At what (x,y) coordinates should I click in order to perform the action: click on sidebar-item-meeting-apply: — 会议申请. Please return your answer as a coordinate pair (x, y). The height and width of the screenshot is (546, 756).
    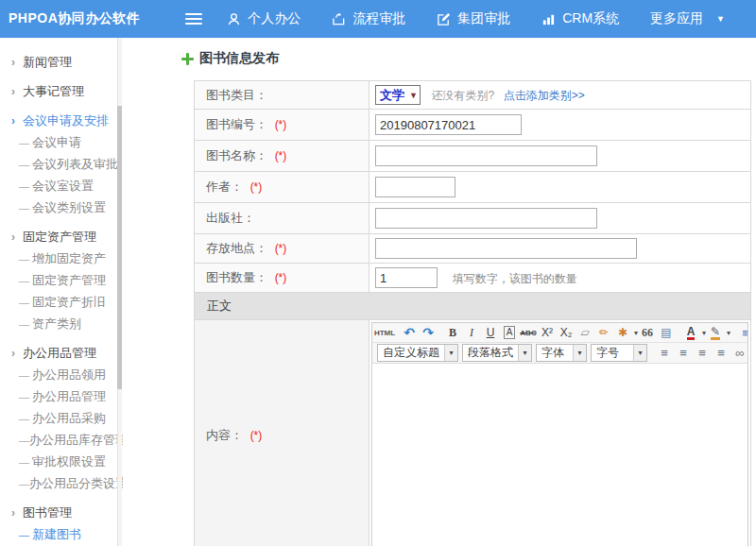
    Looking at the image, I should click on (61, 142).